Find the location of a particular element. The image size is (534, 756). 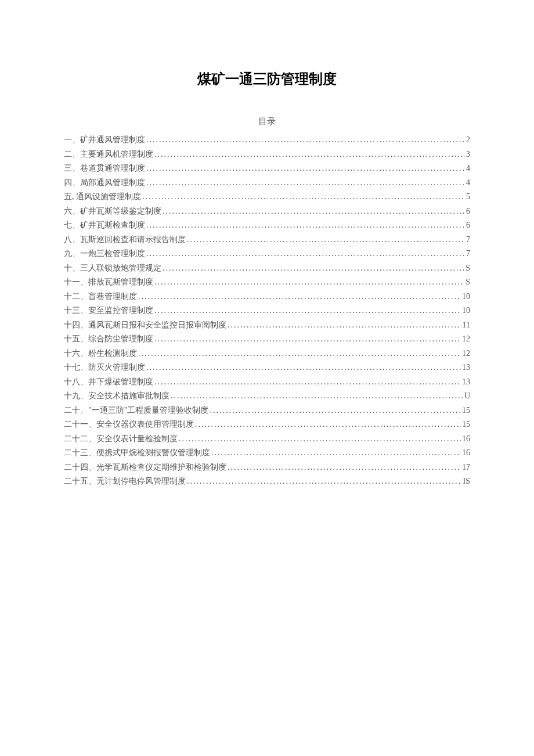

toc-entry-text: 二十四、光学瓦斯检查仪定期维护和检验制度 is located at coordinates (145, 468).